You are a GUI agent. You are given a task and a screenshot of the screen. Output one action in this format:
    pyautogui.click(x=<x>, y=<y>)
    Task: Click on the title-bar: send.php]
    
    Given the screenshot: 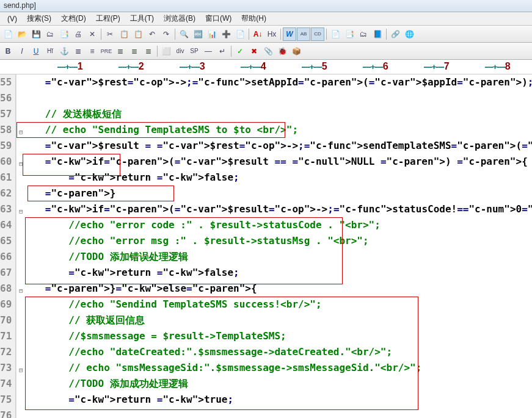 What is the action you would take?
    pyautogui.click(x=266, y=6)
    